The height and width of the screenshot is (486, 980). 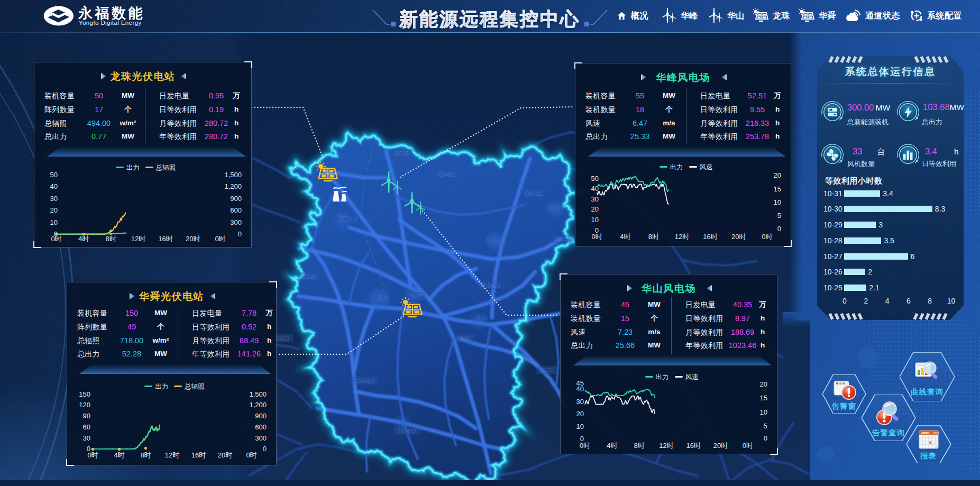 What do you see at coordinates (478, 318) in the screenshot?
I see `svg-text: 仁化县` at bounding box center [478, 318].